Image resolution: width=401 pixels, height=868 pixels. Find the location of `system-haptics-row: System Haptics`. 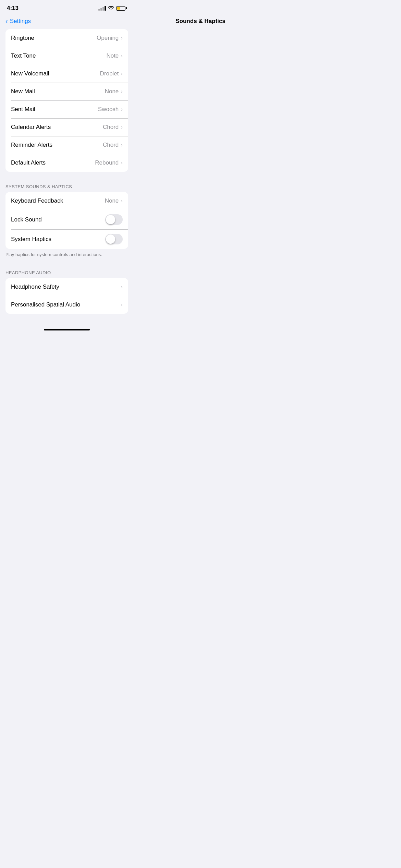

system-haptics-row: System Haptics is located at coordinates (67, 239).